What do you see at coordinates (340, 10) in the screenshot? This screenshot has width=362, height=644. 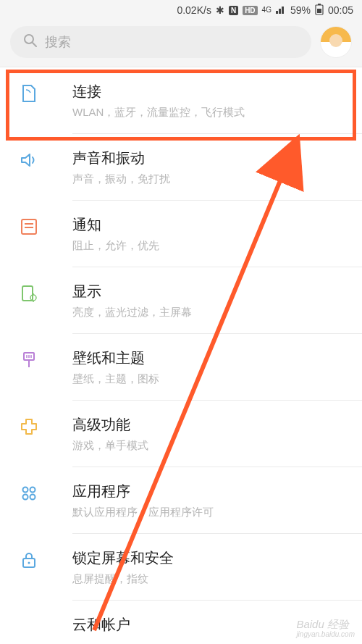 I see `clock: 00:05` at bounding box center [340, 10].